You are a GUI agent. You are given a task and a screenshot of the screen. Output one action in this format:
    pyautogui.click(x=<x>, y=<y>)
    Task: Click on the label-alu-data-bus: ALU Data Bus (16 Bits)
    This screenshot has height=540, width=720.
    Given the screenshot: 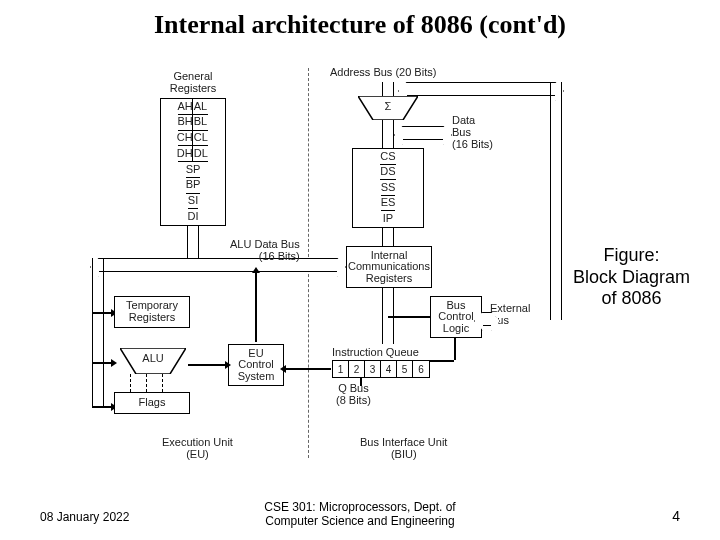 What is the action you would take?
    pyautogui.click(x=265, y=250)
    